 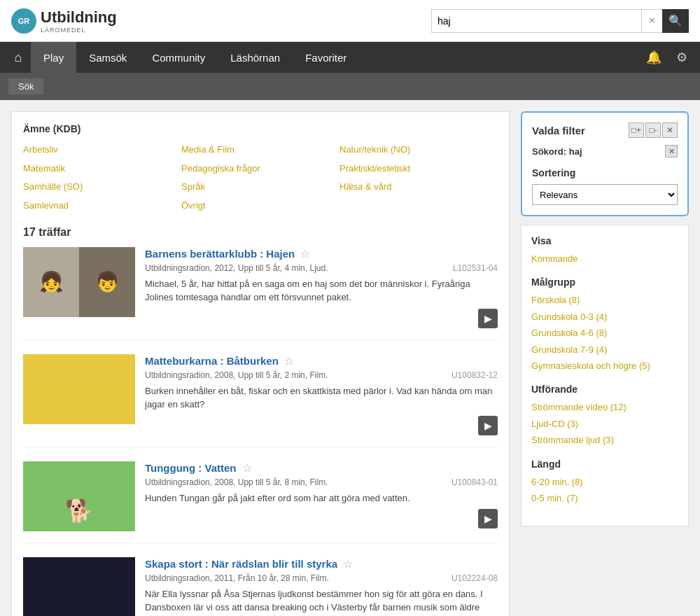 What do you see at coordinates (475, 482) in the screenshot?
I see `result-id: U100843-01` at bounding box center [475, 482].